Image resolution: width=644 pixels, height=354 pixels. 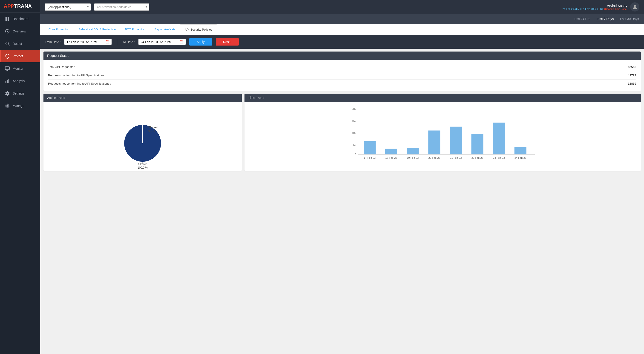 I want to click on app-dropdown: [ All Applications ], so click(x=68, y=7).